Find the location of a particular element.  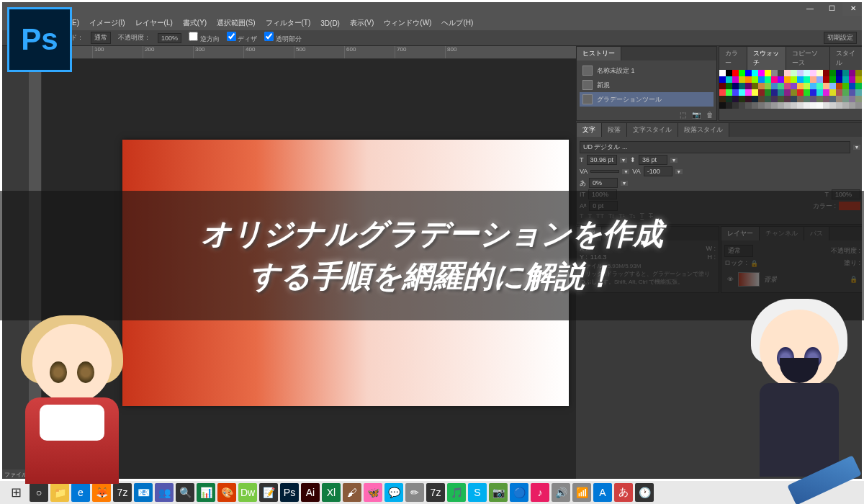

leading-input: 36 pt is located at coordinates (653, 160).